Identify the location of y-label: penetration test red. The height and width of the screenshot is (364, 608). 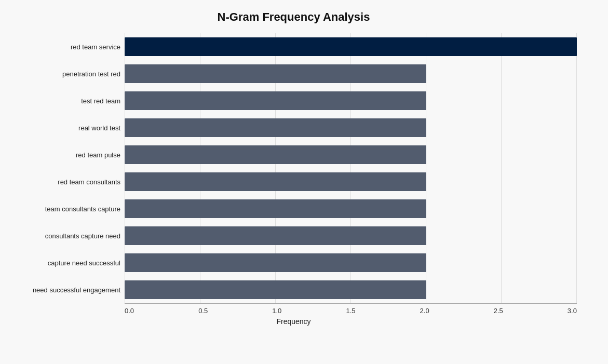
(91, 74).